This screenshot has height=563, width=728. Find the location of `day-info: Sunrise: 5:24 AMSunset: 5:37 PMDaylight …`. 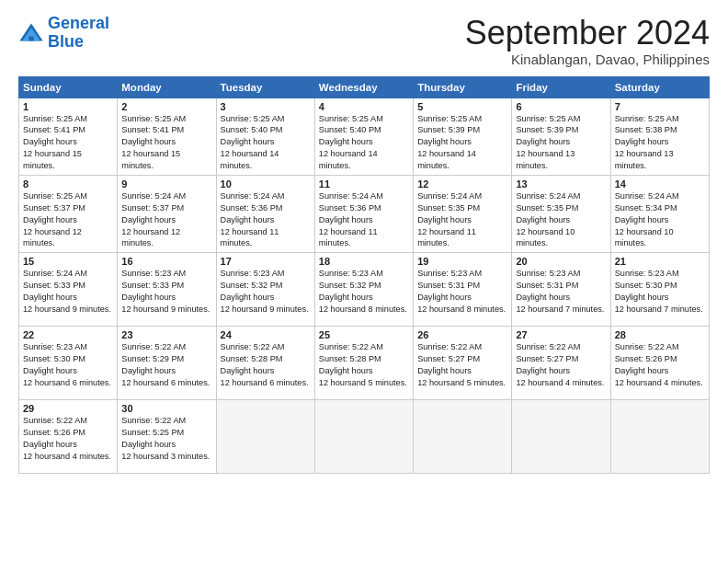

day-info: Sunrise: 5:24 AMSunset: 5:37 PMDaylight … is located at coordinates (166, 220).